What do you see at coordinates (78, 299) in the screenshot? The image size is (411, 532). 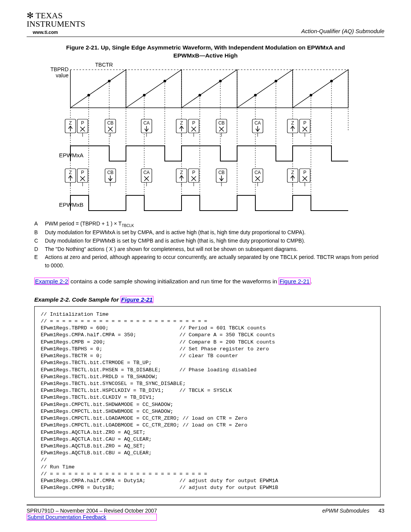 I see `example-title-a: Example 2-2. Code Sample for` at bounding box center [78, 299].